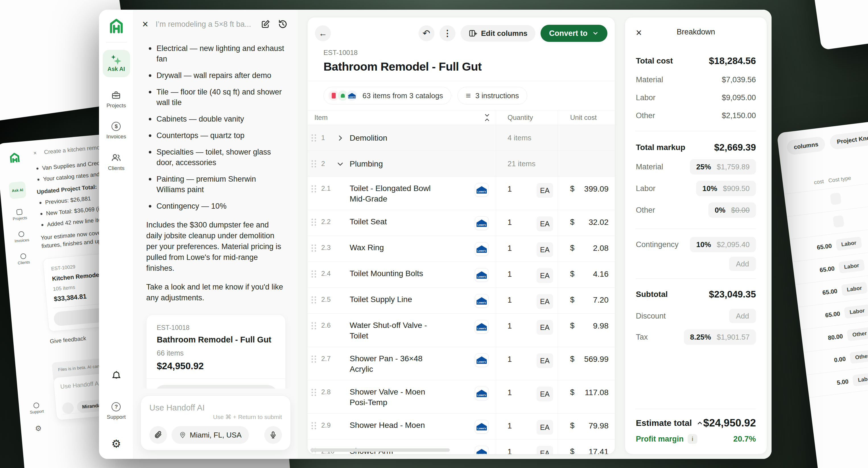 The height and width of the screenshot is (468, 868). I want to click on chat-input, so click(216, 408).